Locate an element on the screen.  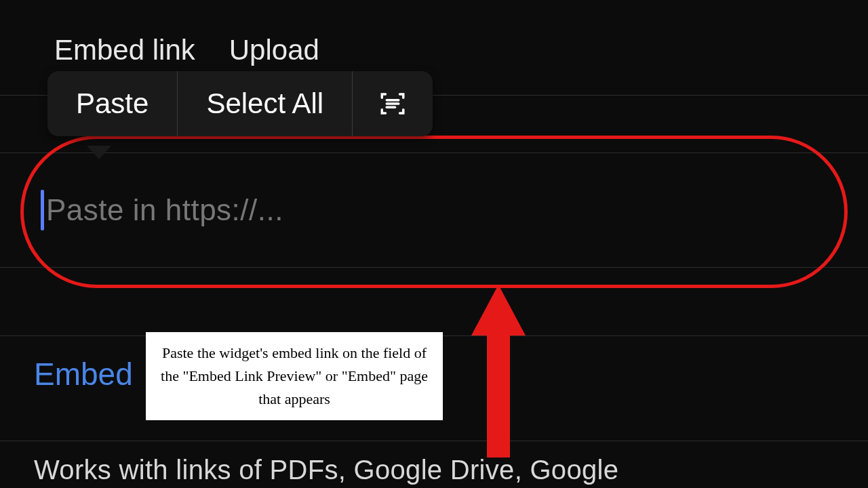
text-cursor is located at coordinates (42, 210).